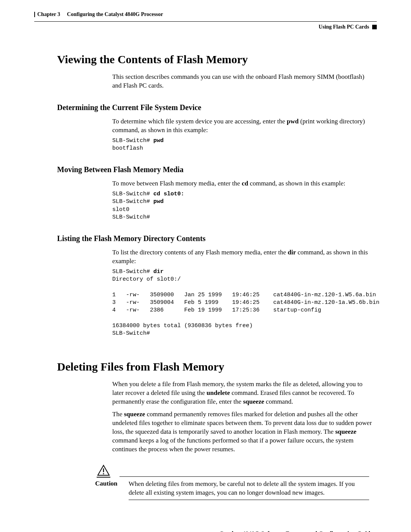 The width and height of the screenshot is (411, 532). I want to click on h1-viewing: Viewing the Contents of Flash Memory, so click(215, 59).